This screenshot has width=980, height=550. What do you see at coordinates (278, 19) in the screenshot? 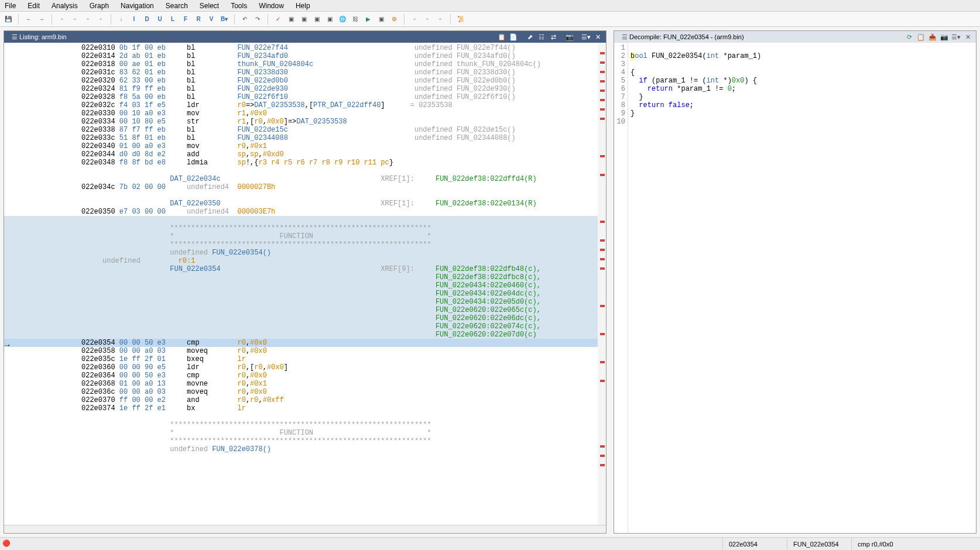
I see `check-icon: ✓` at bounding box center [278, 19].